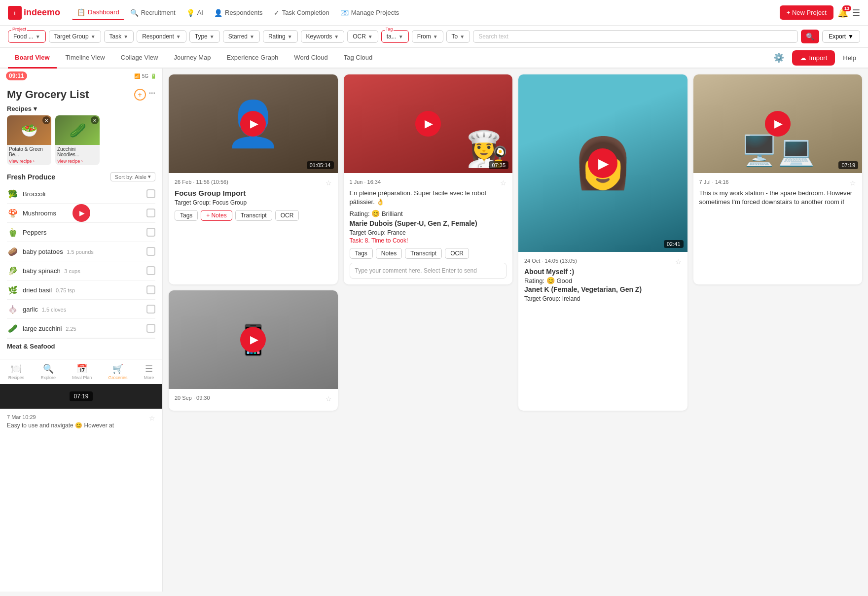 Image resolution: width=868 pixels, height=596 pixels. I want to click on phone-content: My Grocery List + ··· Recipes ▾ 🥗 ✕ Pota…, so click(81, 221).